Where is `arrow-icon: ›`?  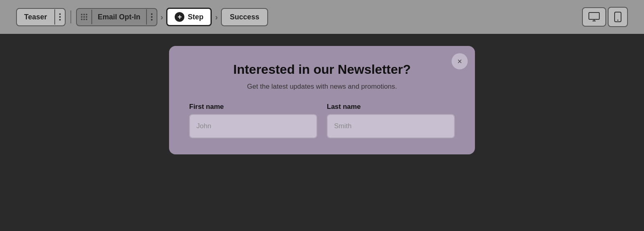 arrow-icon: › is located at coordinates (162, 17).